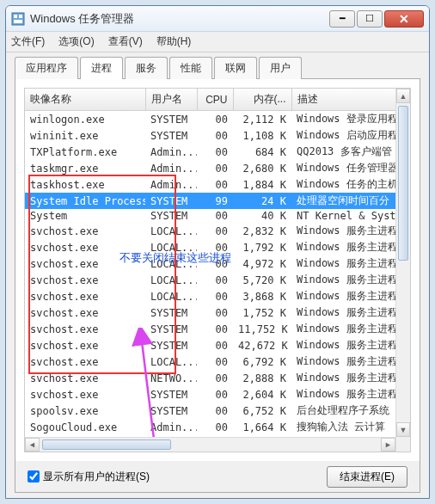 This screenshot has width=435, height=504. What do you see at coordinates (262, 201) in the screenshot?
I see `cell-mem: 24 K` at bounding box center [262, 201].